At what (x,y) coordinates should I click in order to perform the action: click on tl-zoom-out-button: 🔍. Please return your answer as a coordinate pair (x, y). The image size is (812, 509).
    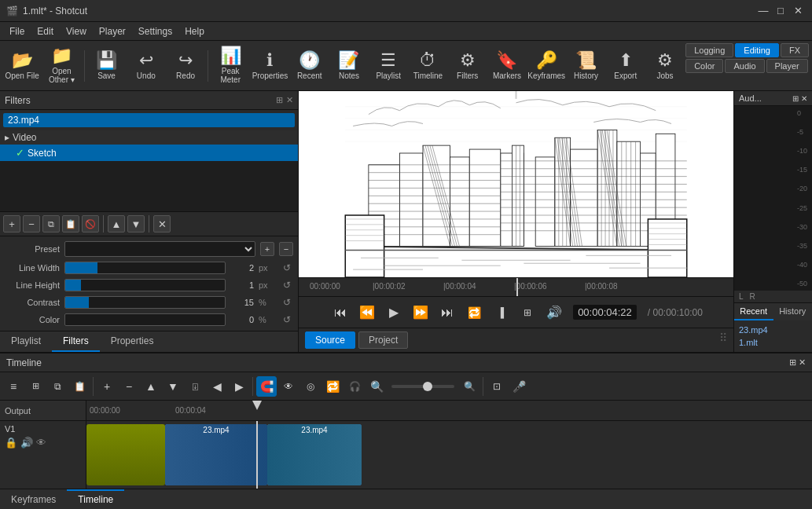
    Looking at the image, I should click on (377, 386).